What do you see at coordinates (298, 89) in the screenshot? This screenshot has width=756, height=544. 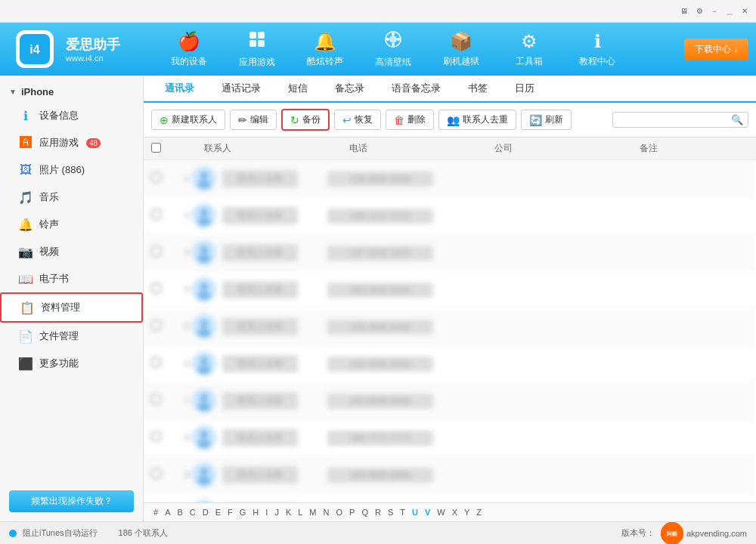 I see `tab-sms: 短信` at bounding box center [298, 89].